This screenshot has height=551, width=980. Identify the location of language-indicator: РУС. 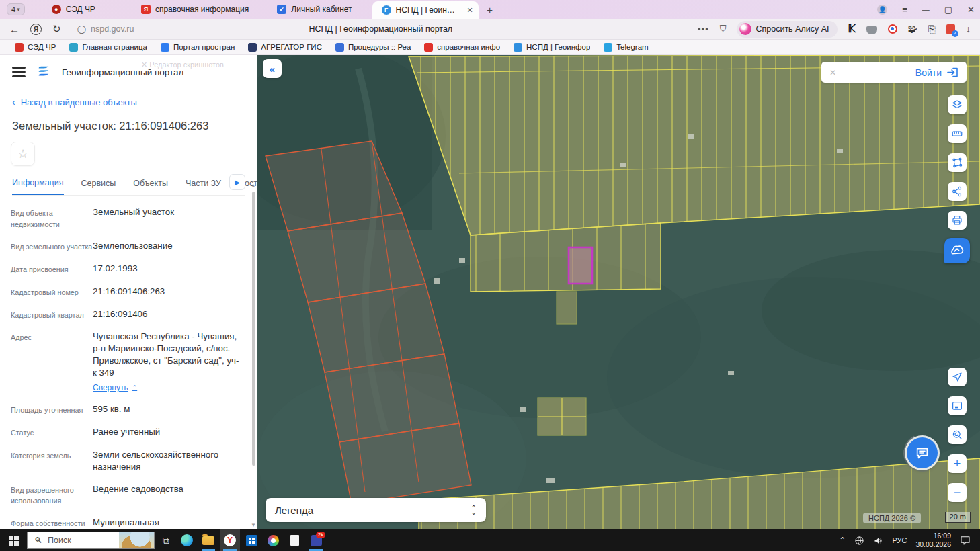
(899, 540).